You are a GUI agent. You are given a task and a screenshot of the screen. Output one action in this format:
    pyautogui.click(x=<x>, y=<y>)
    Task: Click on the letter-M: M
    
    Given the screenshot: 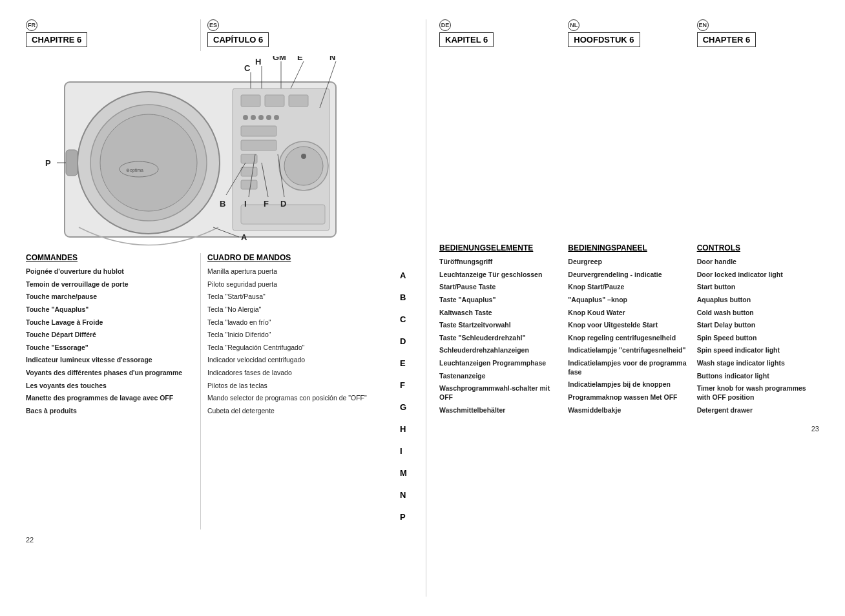 What is the action you would take?
    pyautogui.click(x=410, y=473)
    